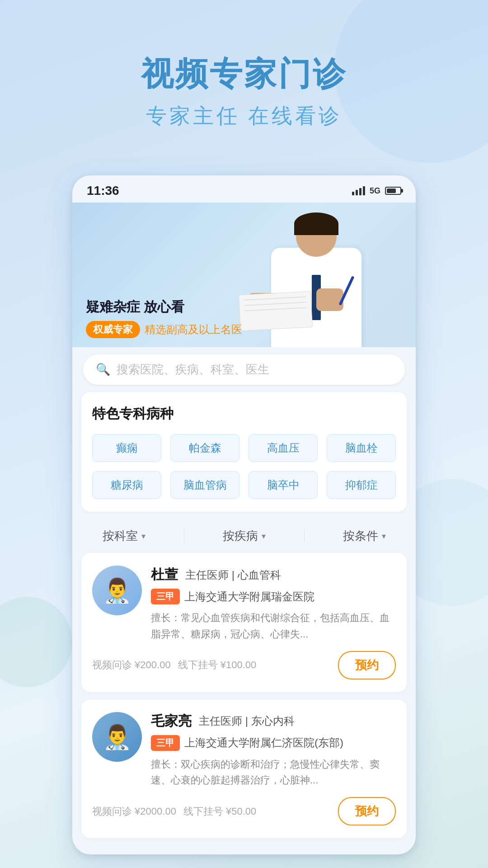 This screenshot has width=488, height=868. I want to click on banner-tag: 权威专家 精选副高及以上名医, so click(164, 330).